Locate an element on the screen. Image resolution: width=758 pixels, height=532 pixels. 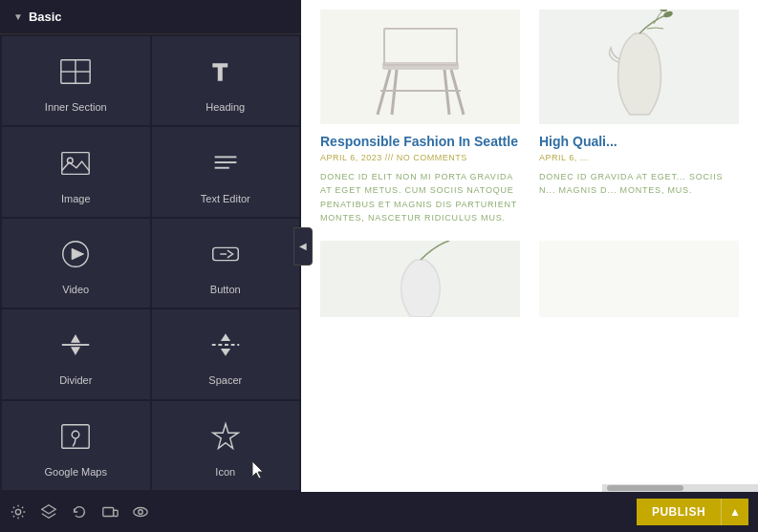
video-icon is located at coordinates (76, 256).